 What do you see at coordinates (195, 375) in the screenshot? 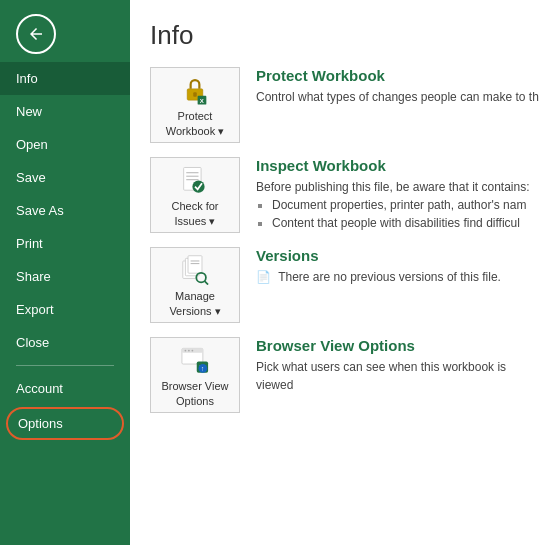
I see `browser-view-button: X ↑ Browser ViewOptions` at bounding box center [195, 375].